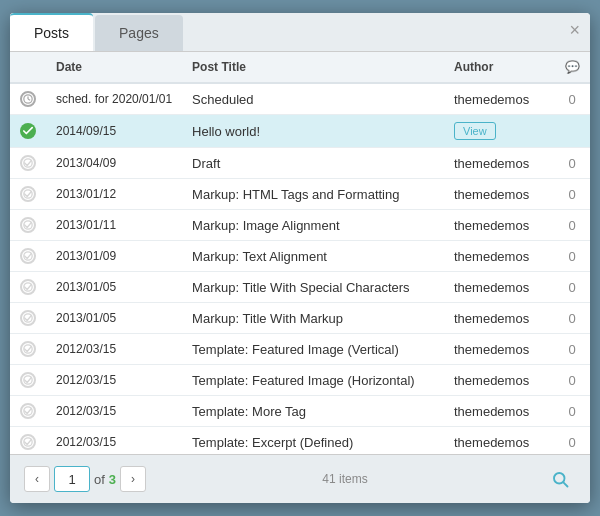 This screenshot has width=600, height=516. I want to click on title-cell: Markup: Title With Markup, so click(313, 318).